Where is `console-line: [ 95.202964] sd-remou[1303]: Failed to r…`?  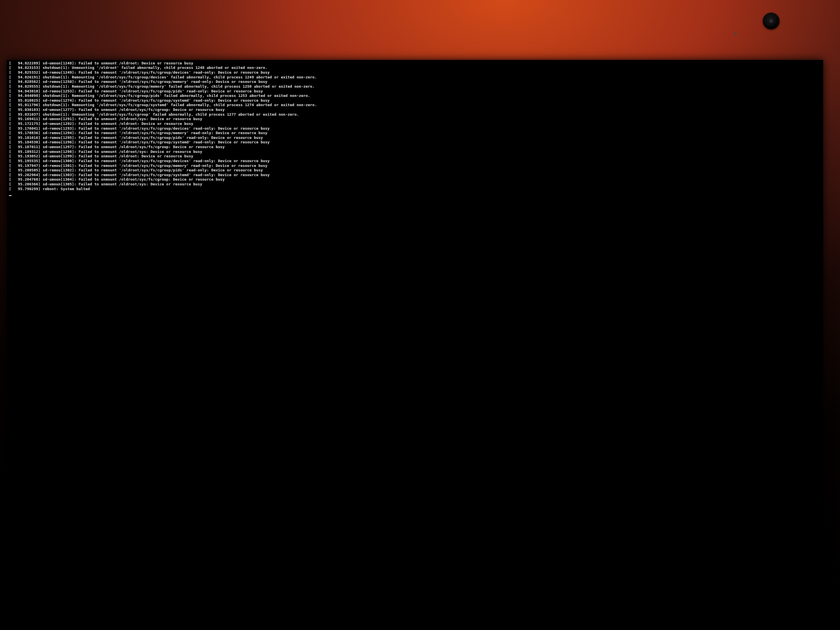 console-line: [ 95.202964] sd-remou[1303]: Failed to r… is located at coordinates (415, 175).